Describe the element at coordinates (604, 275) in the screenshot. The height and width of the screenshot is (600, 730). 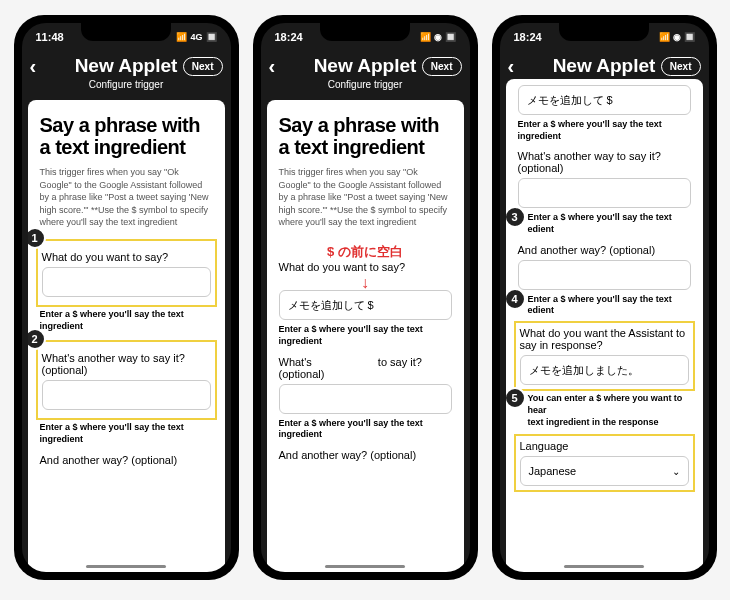
I see `another-phrase-input` at that location.